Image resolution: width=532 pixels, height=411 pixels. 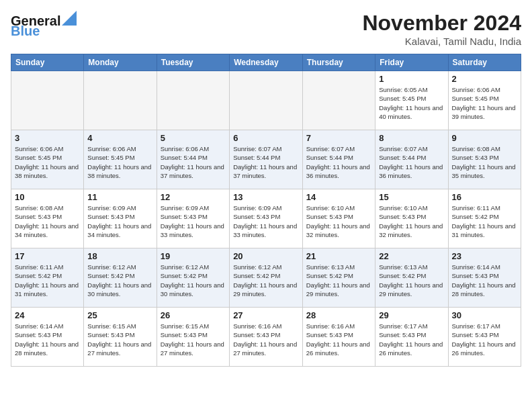 I want to click on calendar-cell: 19 Sunrise: 6:12 AMSunset: 5:42 PMDaylig…, so click(x=193, y=278).